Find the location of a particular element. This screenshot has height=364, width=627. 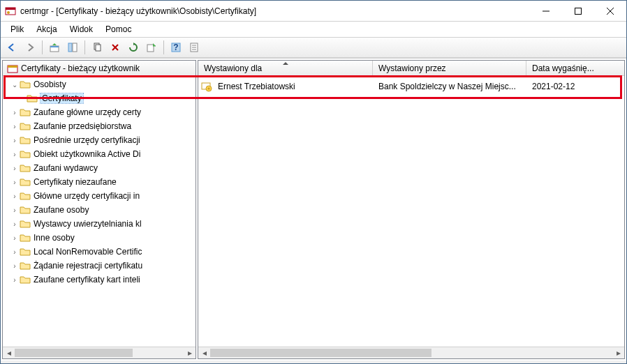

cell-issued-to: Ernest Trzebiatowski is located at coordinates (295, 86).